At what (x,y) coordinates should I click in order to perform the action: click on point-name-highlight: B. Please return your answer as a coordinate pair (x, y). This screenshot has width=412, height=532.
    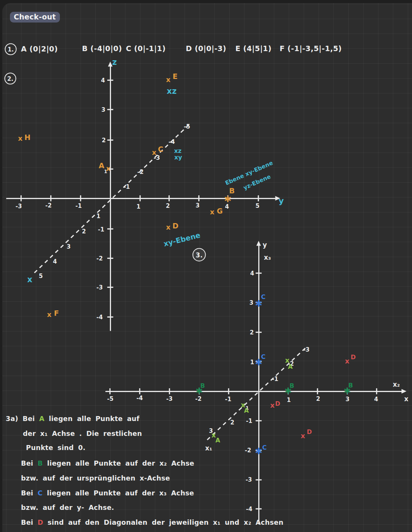
    Looking at the image, I should click on (40, 463).